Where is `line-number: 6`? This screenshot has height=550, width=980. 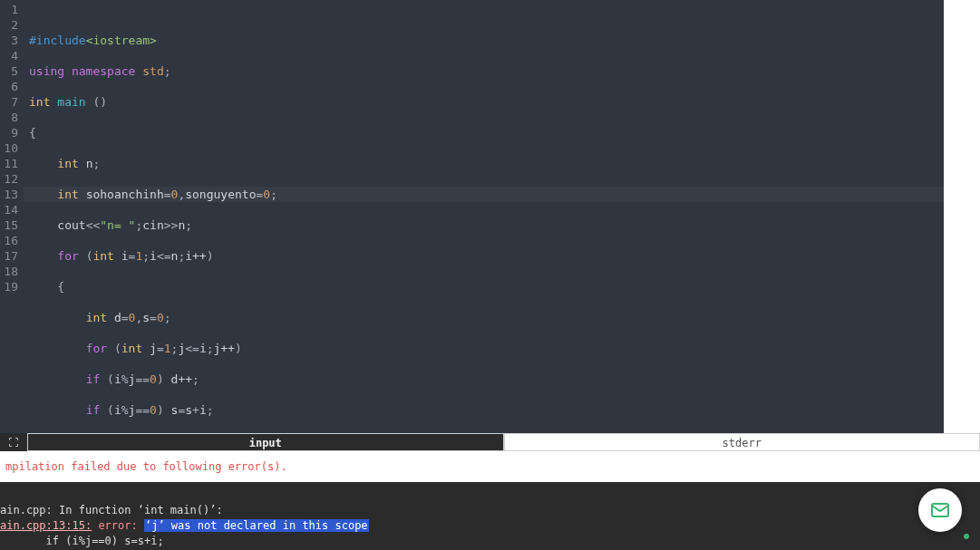 line-number: 6 is located at coordinates (9, 87).